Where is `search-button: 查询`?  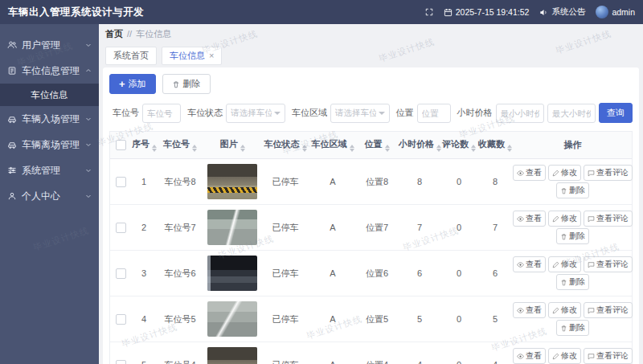
search-button: 查询 is located at coordinates (616, 112).